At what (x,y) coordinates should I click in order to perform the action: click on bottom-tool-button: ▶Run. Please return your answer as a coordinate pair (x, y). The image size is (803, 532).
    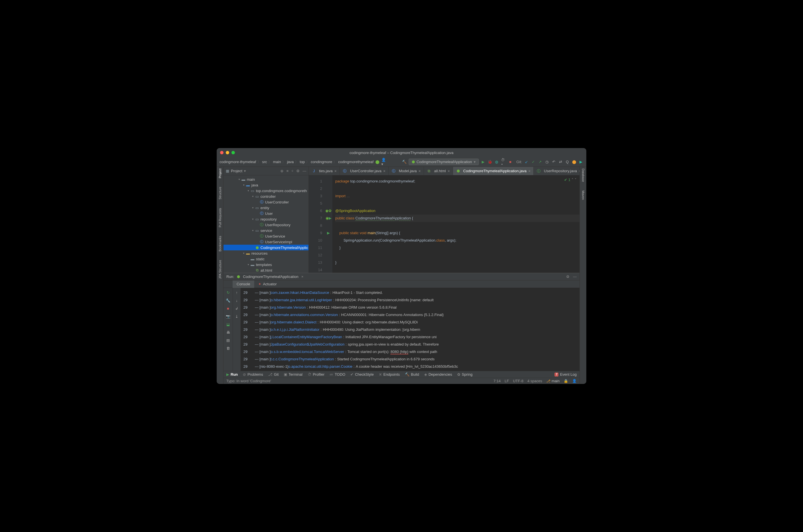
    Looking at the image, I should click on (232, 375).